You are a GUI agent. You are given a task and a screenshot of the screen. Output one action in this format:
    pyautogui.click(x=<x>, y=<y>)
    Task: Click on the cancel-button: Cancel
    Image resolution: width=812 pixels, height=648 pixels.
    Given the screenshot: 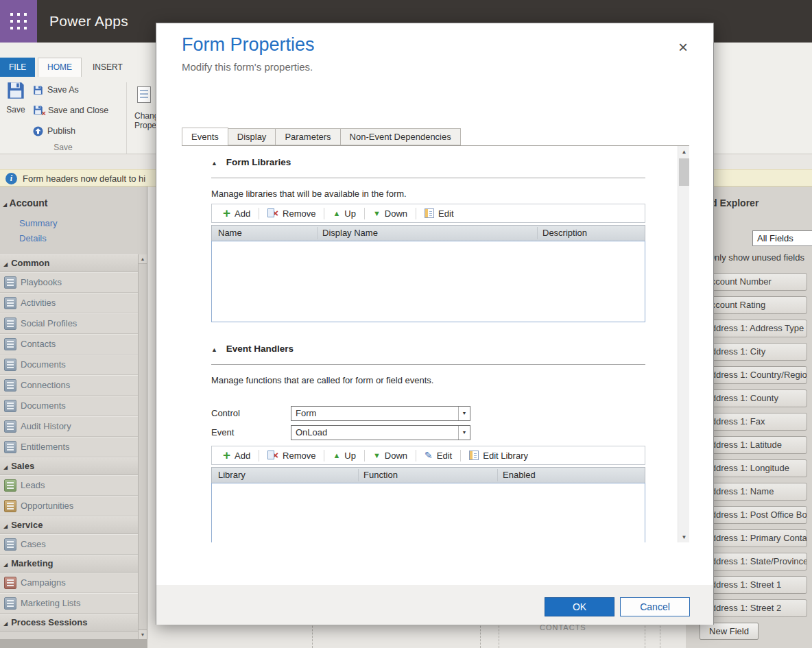 What is the action you would take?
    pyautogui.click(x=655, y=607)
    